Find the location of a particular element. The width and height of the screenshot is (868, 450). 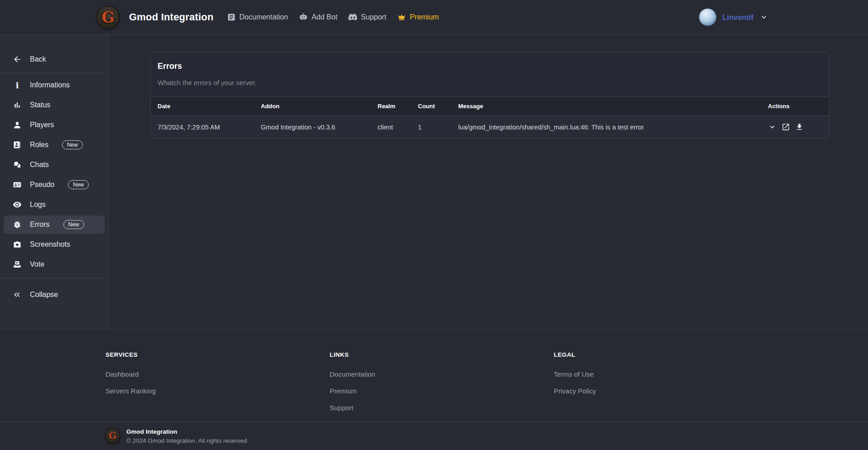

footer-link-privacy-policy: Privacy Policy is located at coordinates (666, 391).